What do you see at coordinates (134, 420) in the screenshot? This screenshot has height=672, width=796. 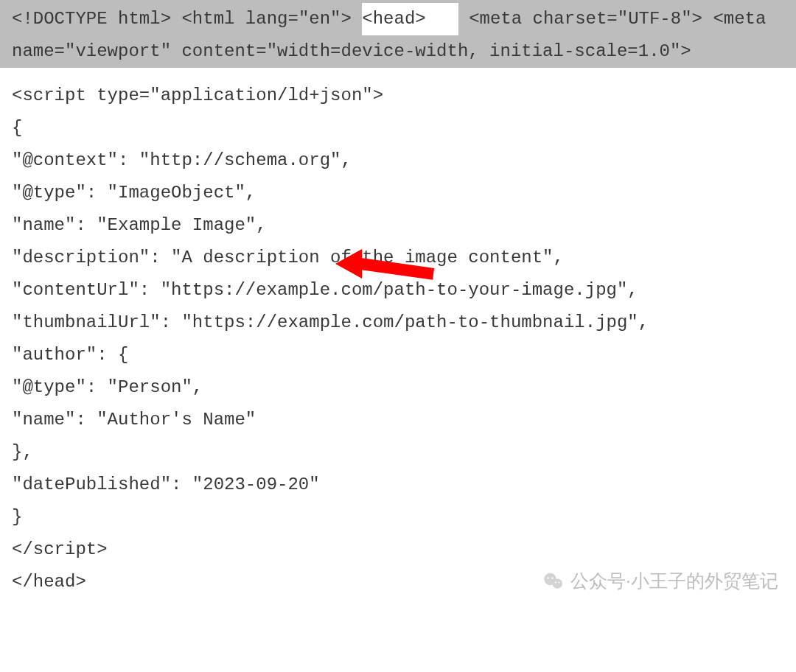 I see `code-line-17: "name": "Author's Name"` at bounding box center [134, 420].